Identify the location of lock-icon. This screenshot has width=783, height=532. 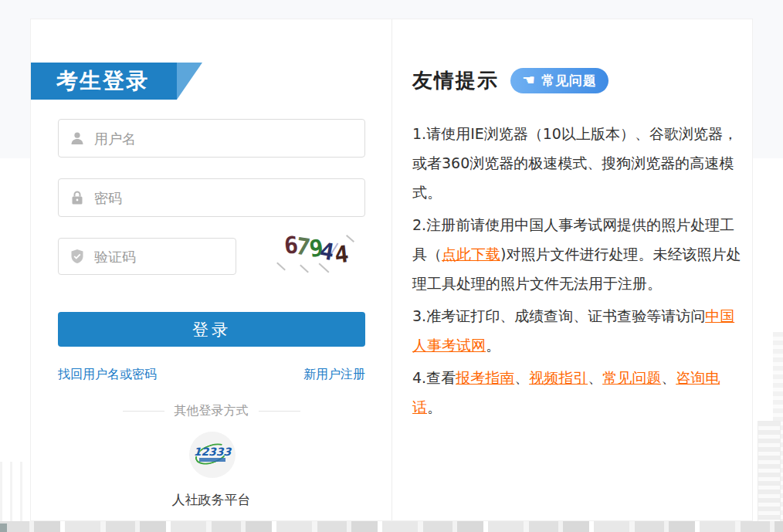
(77, 198).